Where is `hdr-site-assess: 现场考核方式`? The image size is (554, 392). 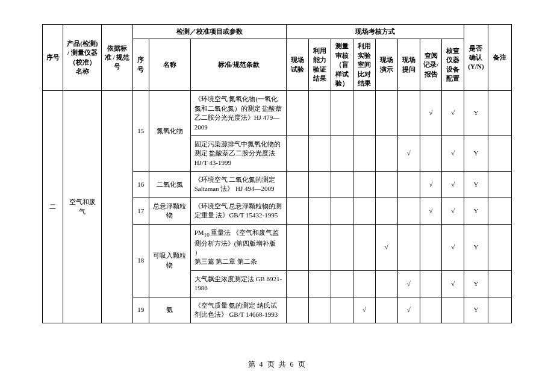
hdr-site-assess: 现场考核方式 is located at coordinates (376, 32).